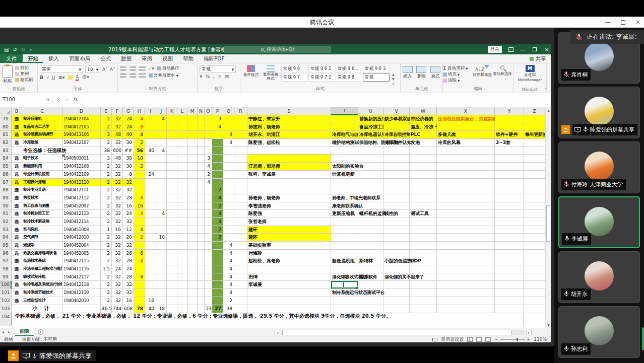 The height and width of the screenshot is (363, 644). What do you see at coordinates (172, 293) in the screenshot?
I see `grid-cell-K101` at bounding box center [172, 293].